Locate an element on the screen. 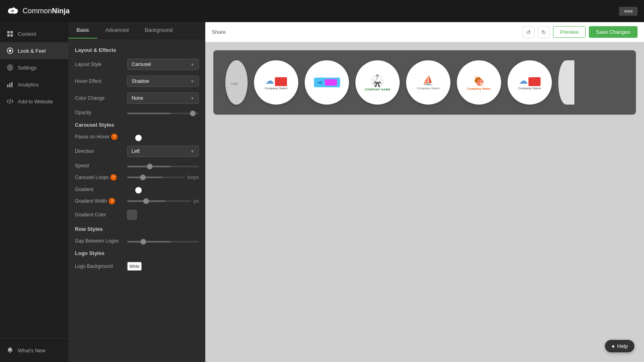 This screenshot has height=362, width=644. sidebar-label-content: Content is located at coordinates (27, 34).